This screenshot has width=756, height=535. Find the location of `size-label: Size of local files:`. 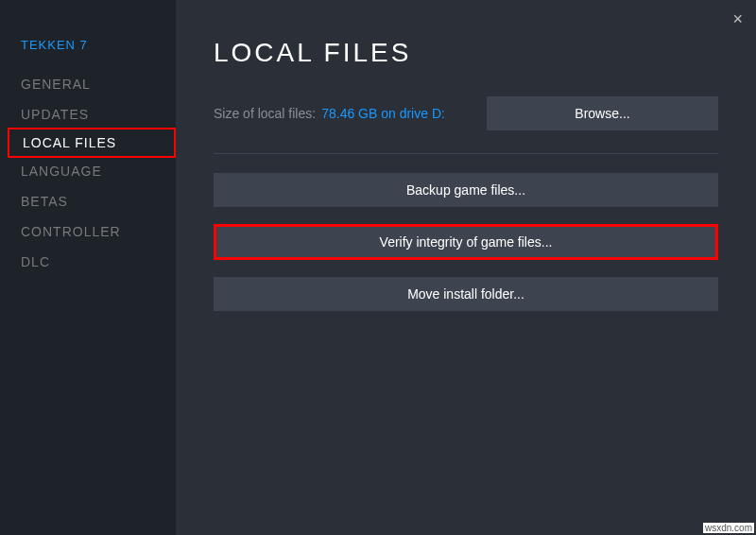

size-label: Size of local files: is located at coordinates (265, 113).